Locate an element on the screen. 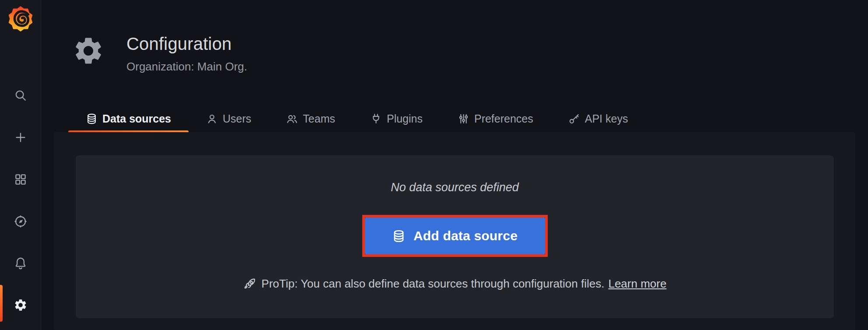 This screenshot has width=868, height=330. users-icon is located at coordinates (292, 119).